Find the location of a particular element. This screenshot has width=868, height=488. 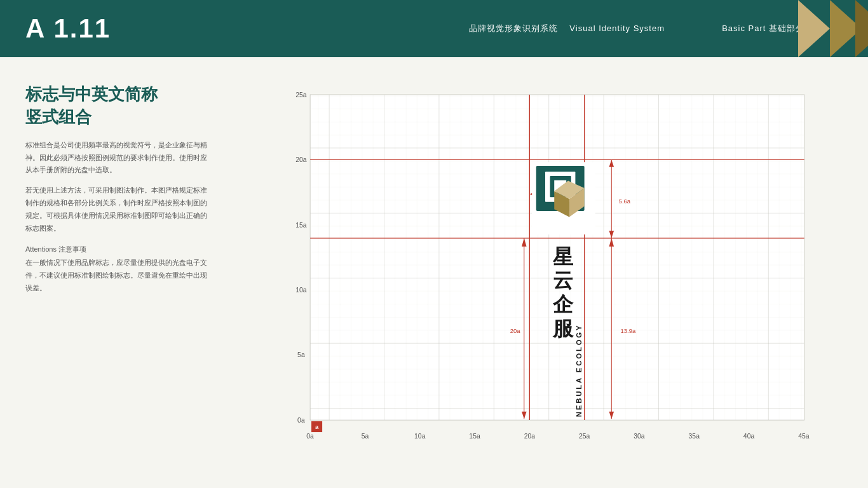

header: A 1.11 品牌视觉形象识别系统 Visual Identity System… is located at coordinates (434, 29).